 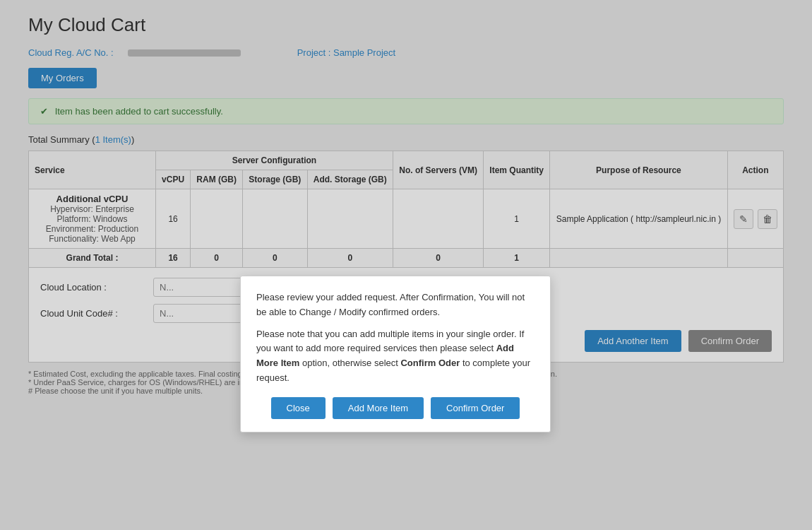 I want to click on modal-text-1: Please review your added request. After …, so click(x=395, y=305).